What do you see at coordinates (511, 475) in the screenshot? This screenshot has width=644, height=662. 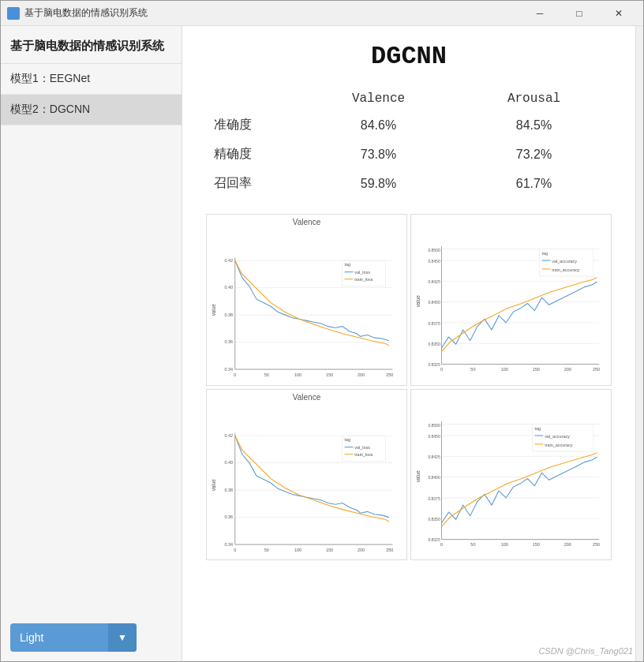 I see `chart-accuracy2: value 0.8325 0.8350 0.8375 0.8400 0.8425…` at bounding box center [511, 475].